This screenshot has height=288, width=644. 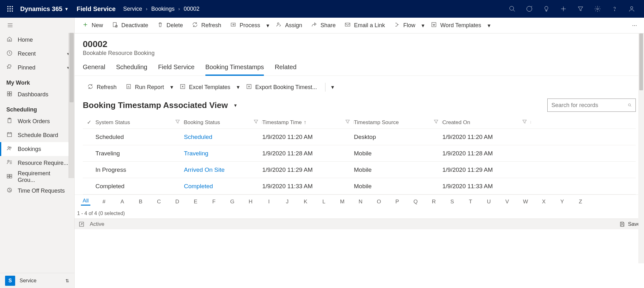 I want to click on subcmd-export-booking-timest-: Export Booking Timest..., so click(x=281, y=87).